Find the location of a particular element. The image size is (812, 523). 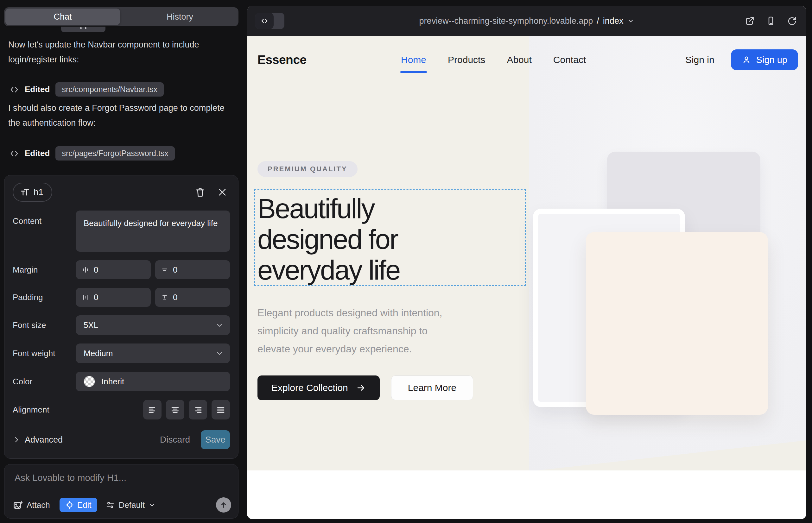

edit-mode-chip: Edit is located at coordinates (78, 505).